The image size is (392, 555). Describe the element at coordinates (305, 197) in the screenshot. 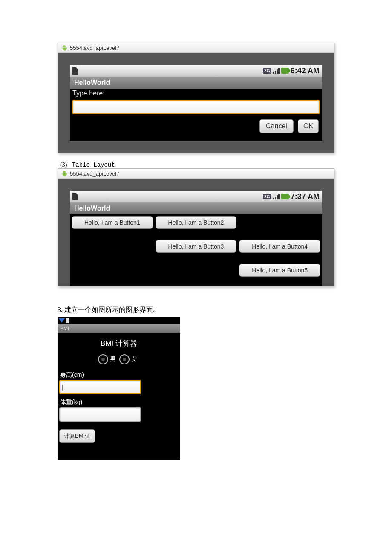

I see `clock-text: 7:37 AM` at that location.